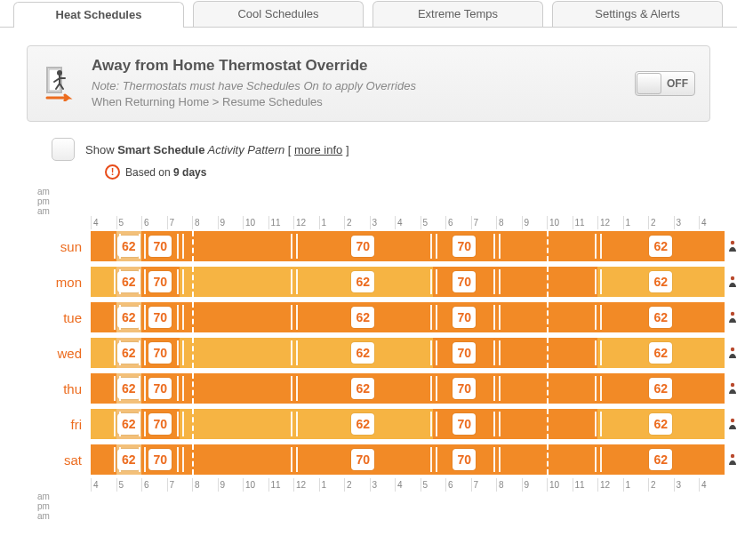  Describe the element at coordinates (63, 149) in the screenshot. I see `smart-schedule-checkbox` at that location.